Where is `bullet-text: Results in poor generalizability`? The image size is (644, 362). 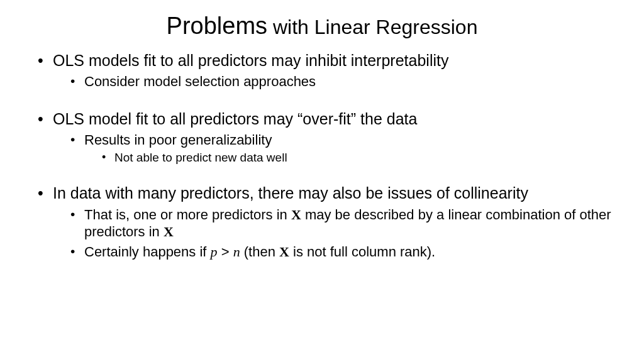 bullet-text: Results in poor generalizability is located at coordinates (178, 140).